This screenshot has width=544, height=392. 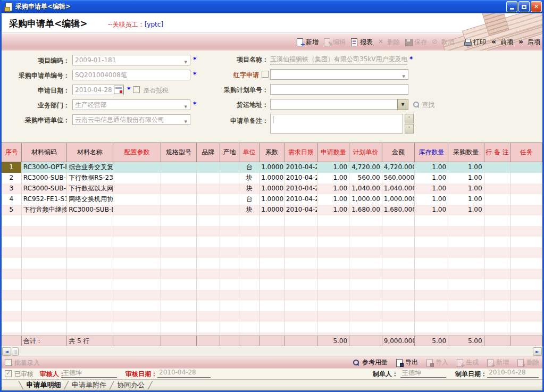 I want to click on ship-address-dropdown-button: ▼, so click(x=403, y=104).